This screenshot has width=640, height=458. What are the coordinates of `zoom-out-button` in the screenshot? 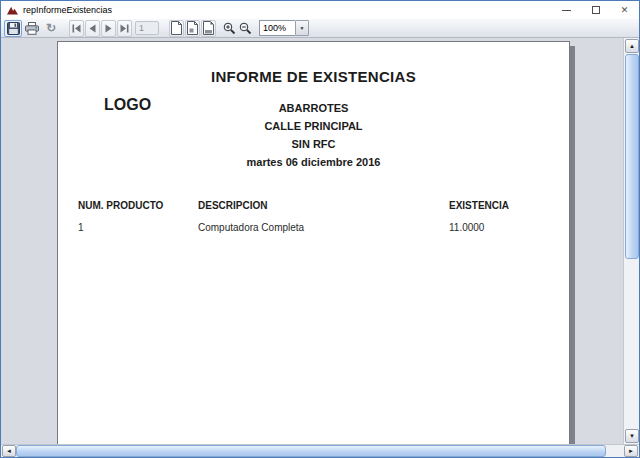 It's located at (246, 28).